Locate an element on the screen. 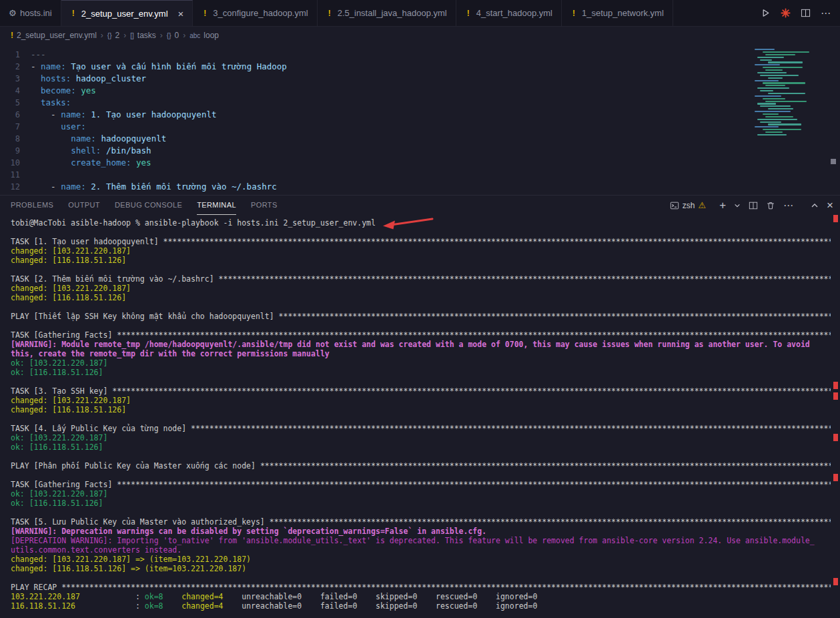  line-number: 2 is located at coordinates (15, 67).